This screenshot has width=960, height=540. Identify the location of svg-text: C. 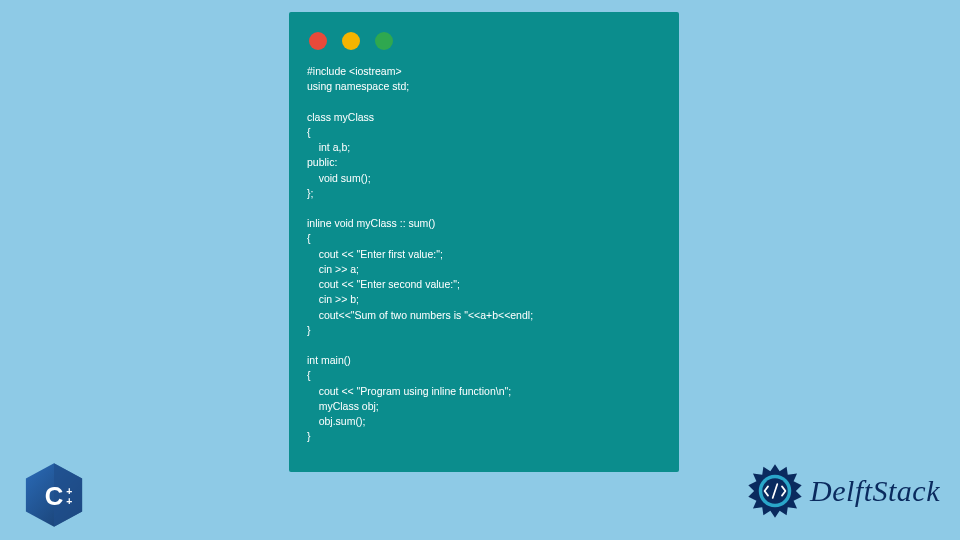
(54, 496).